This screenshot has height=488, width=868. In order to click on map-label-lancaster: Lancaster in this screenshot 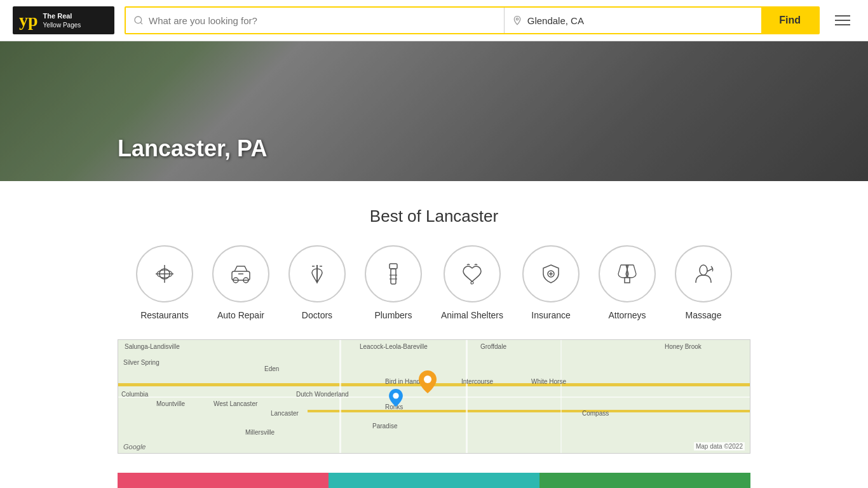, I will do `click(285, 413)`.